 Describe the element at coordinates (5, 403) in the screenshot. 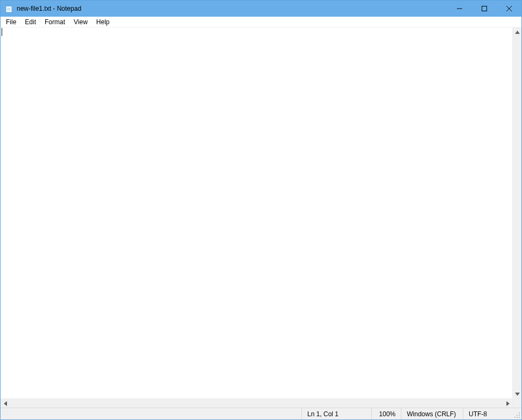

I see `scroll-left-icon` at that location.